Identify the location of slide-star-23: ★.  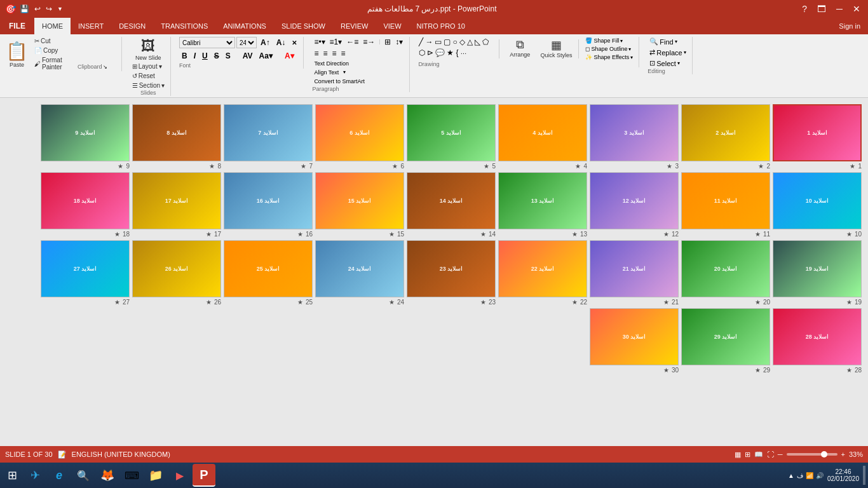
(483, 302).